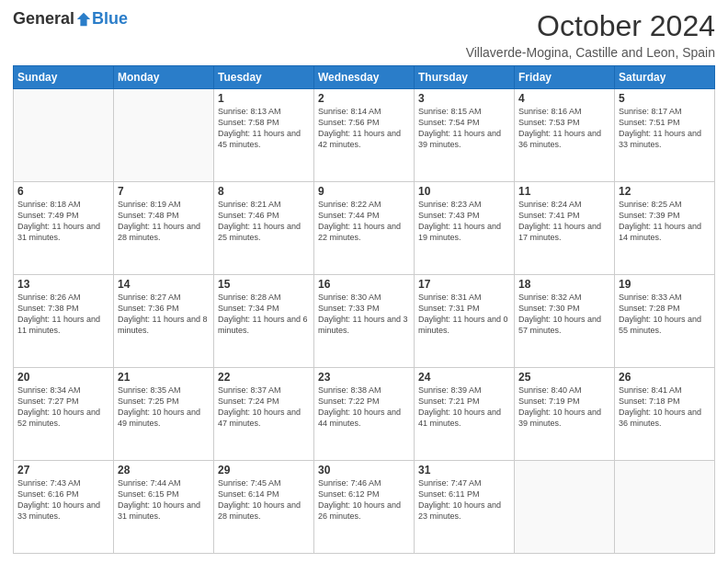  Describe the element at coordinates (164, 377) in the screenshot. I see `day-number: 21` at that location.